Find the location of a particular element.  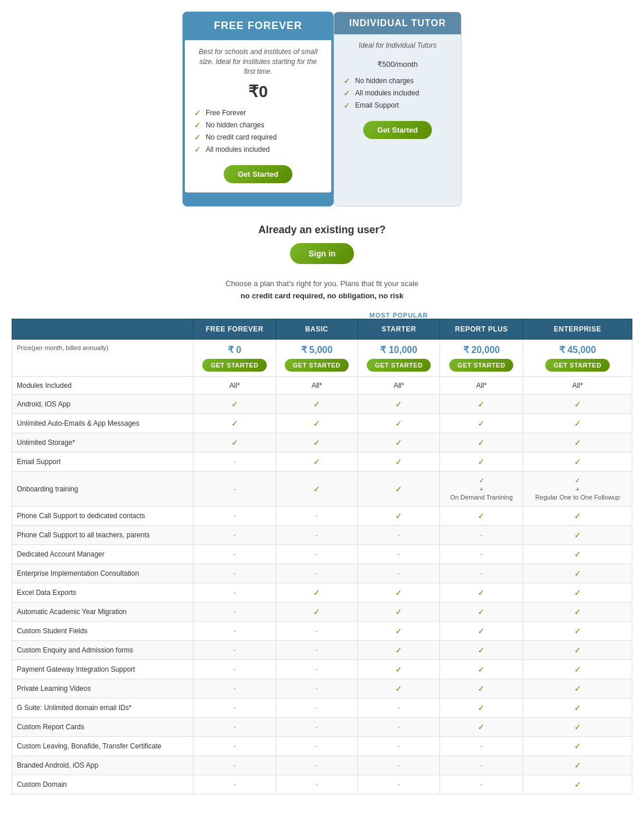

feature-label: Private Learning Videos is located at coordinates (103, 689).